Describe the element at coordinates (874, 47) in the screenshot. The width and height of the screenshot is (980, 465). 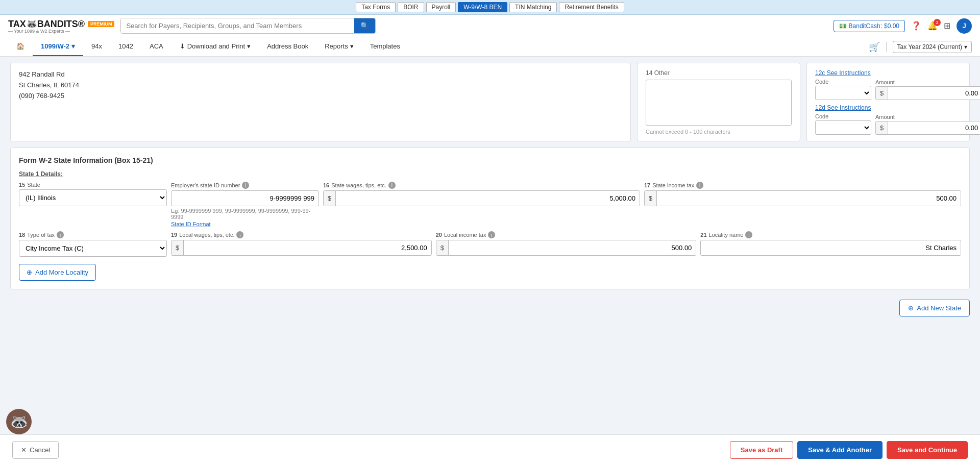
I see `cart-icon: 🛒` at that location.